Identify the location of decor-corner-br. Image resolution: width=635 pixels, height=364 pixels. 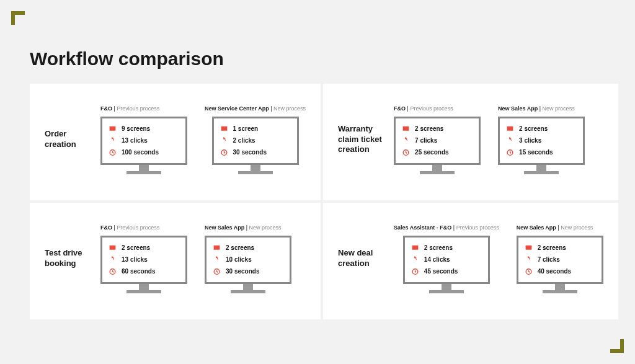
(617, 346).